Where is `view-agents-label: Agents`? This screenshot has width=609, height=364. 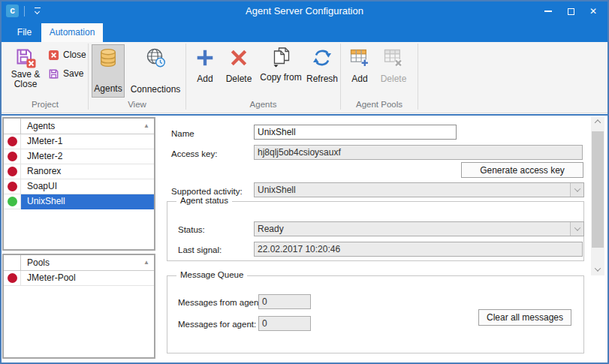 view-agents-label: Agents is located at coordinates (108, 90).